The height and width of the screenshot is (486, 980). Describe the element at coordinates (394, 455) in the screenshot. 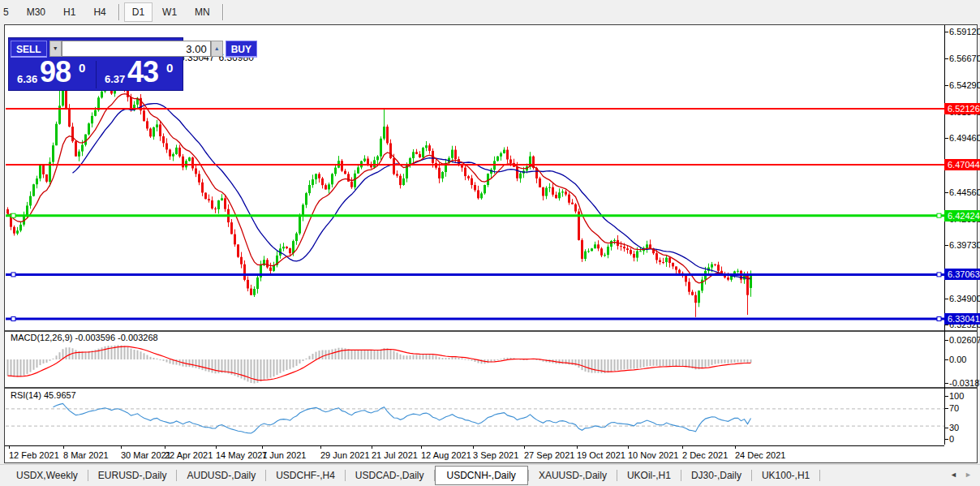

I see `date-axis-label: 21 Jul 2021` at that location.